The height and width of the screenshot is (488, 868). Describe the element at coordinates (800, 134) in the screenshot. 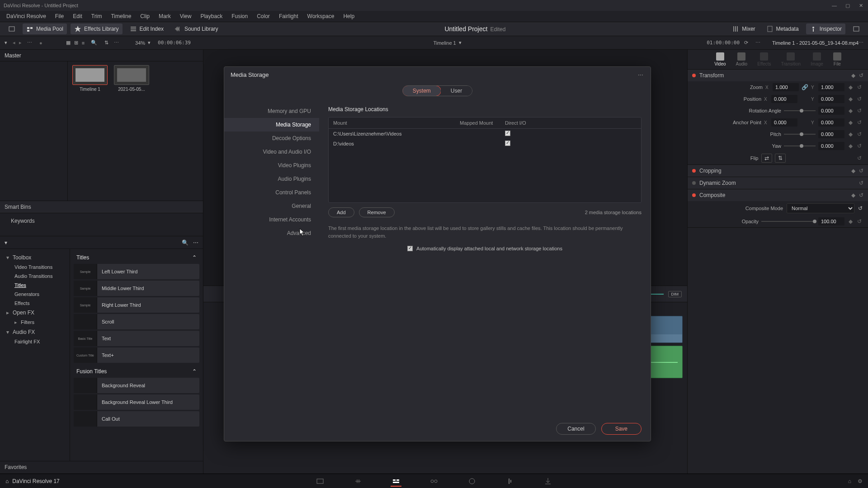

I see `pitch-slider` at that location.